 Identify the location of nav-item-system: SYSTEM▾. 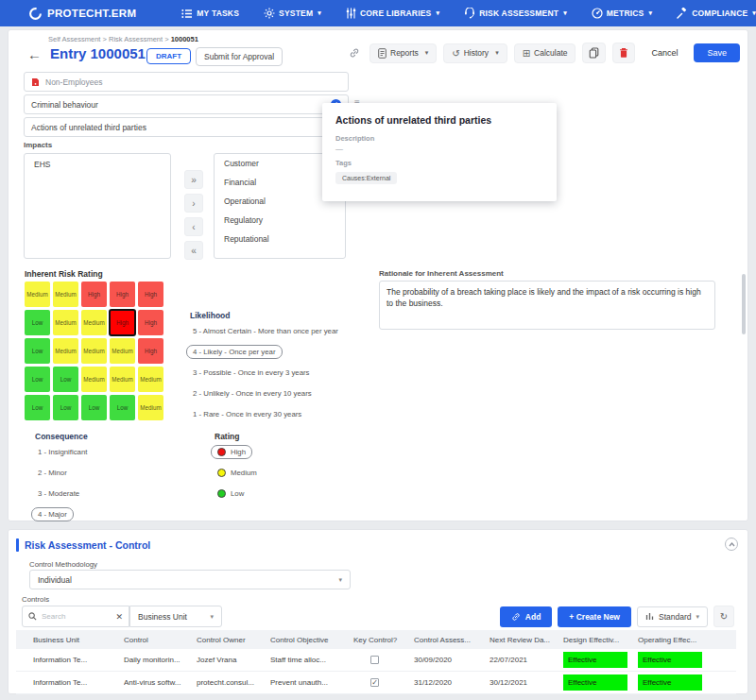
(293, 13).